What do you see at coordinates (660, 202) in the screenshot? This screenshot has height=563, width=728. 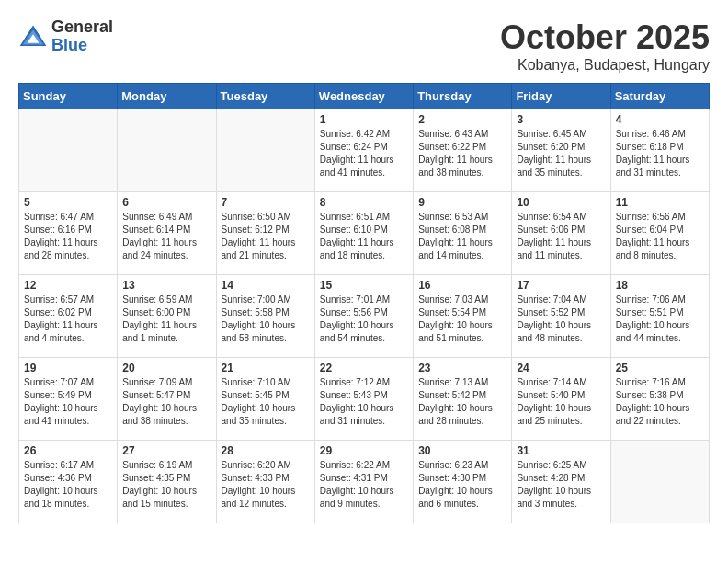 I see `day-number: 11` at bounding box center [660, 202].